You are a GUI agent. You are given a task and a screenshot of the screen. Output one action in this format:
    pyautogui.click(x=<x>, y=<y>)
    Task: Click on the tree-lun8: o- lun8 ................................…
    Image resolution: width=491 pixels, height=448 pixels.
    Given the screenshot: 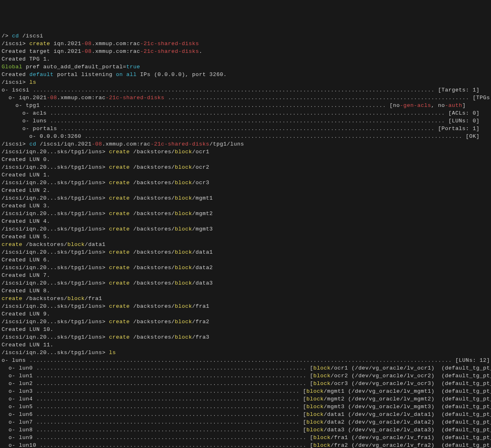 What is the action you would take?
    pyautogui.click(x=246, y=430)
    